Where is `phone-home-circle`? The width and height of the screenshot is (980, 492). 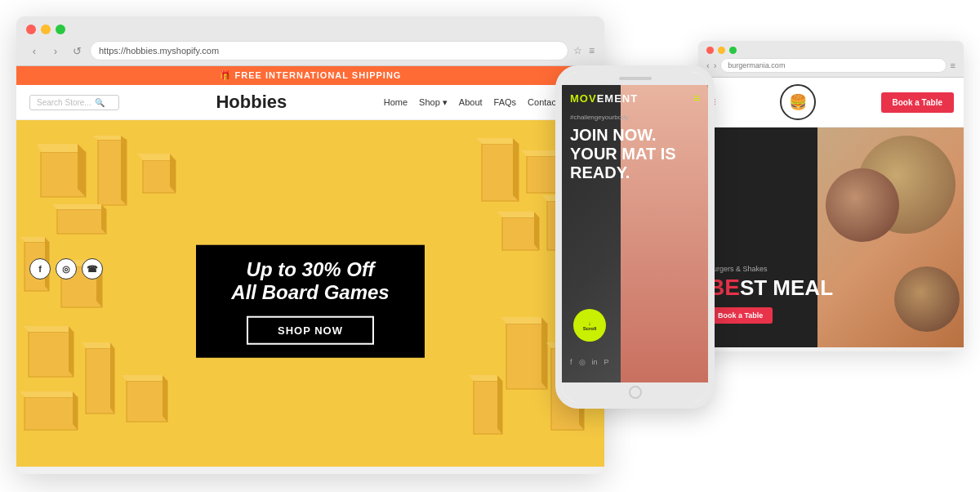 phone-home-circle is located at coordinates (635, 392).